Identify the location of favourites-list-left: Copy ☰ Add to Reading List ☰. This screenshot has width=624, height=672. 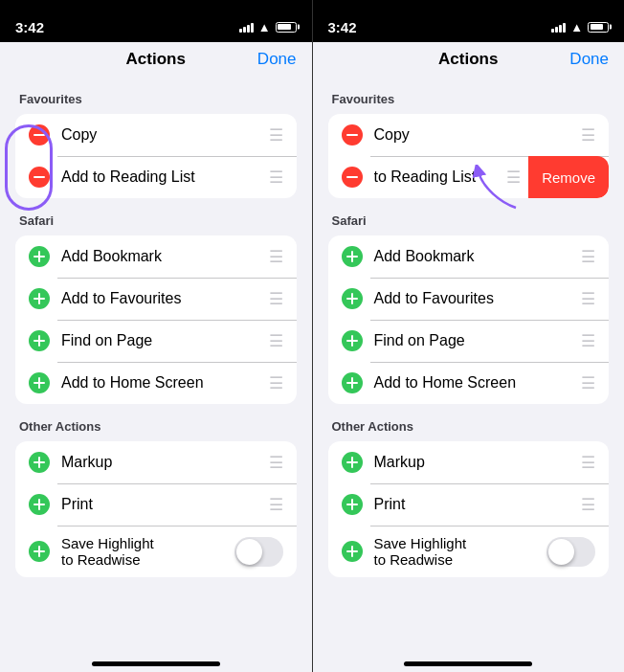
(156, 156).